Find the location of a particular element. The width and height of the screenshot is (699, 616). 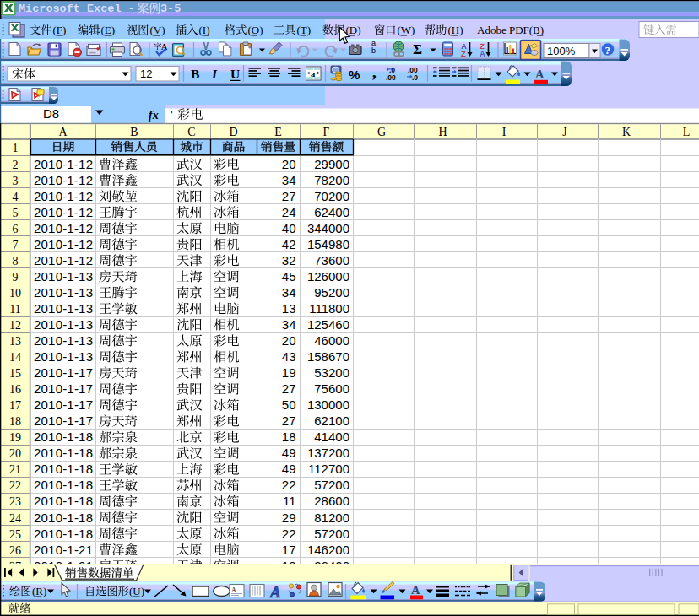

svg-text: b is located at coordinates (373, 51).